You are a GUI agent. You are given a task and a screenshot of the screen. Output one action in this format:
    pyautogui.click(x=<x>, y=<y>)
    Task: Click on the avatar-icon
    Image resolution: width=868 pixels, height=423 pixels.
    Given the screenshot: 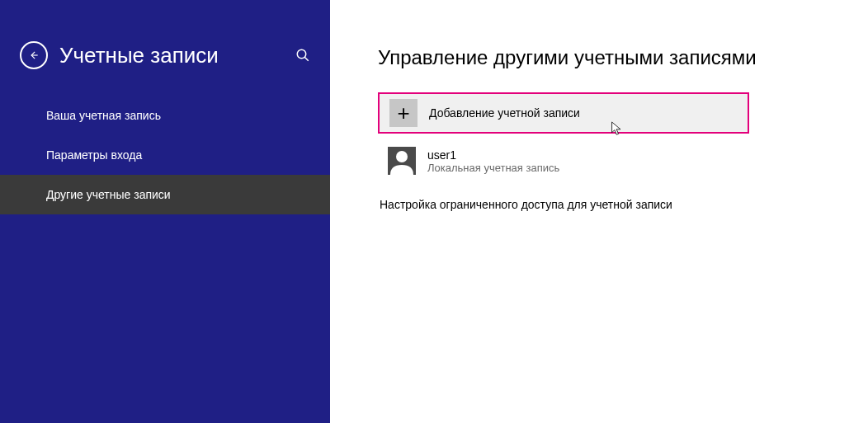 What is the action you would take?
    pyautogui.click(x=402, y=161)
    